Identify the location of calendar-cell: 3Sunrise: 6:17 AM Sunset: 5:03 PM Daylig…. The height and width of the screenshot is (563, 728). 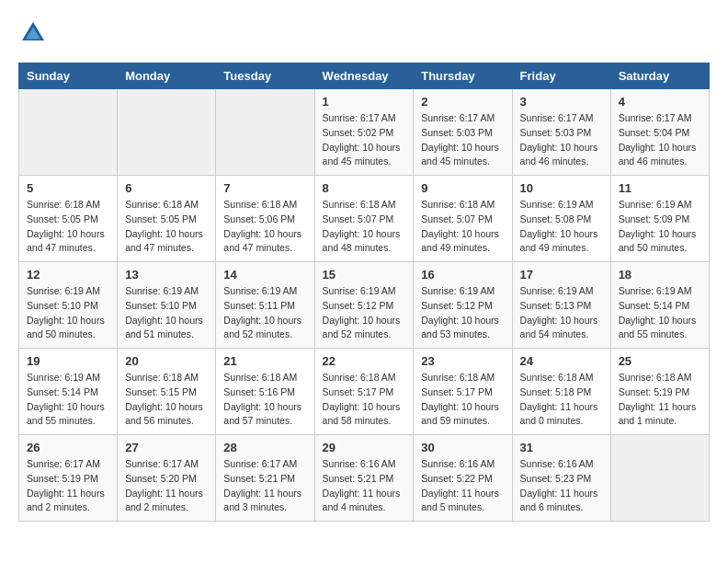
(561, 132).